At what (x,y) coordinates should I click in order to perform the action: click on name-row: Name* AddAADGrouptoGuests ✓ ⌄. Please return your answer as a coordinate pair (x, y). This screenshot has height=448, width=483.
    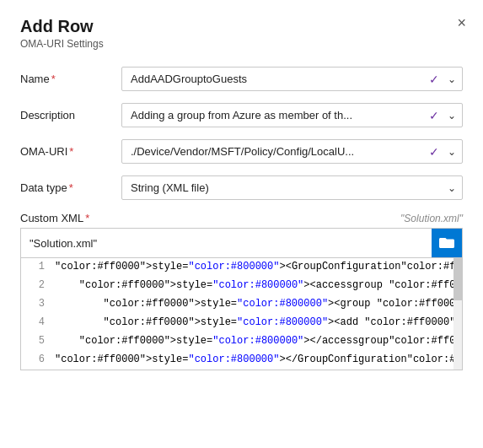
    Looking at the image, I should click on (241, 79).